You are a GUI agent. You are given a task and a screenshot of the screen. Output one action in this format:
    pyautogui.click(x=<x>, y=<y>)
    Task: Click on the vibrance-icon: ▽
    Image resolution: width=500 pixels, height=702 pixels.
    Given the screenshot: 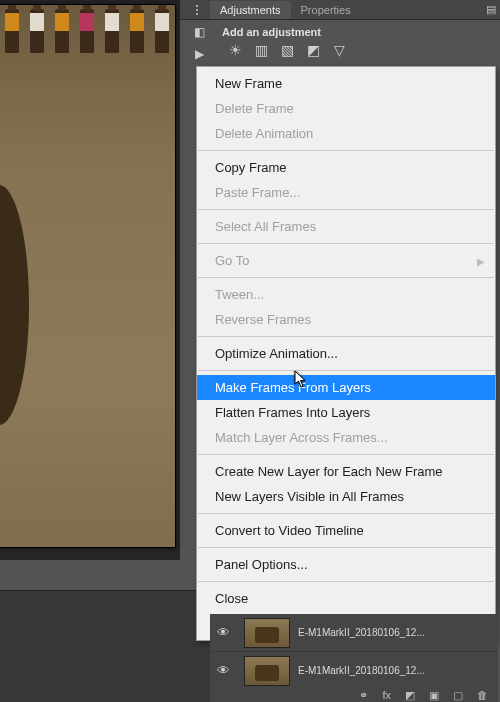 What is the action you would take?
    pyautogui.click(x=339, y=50)
    